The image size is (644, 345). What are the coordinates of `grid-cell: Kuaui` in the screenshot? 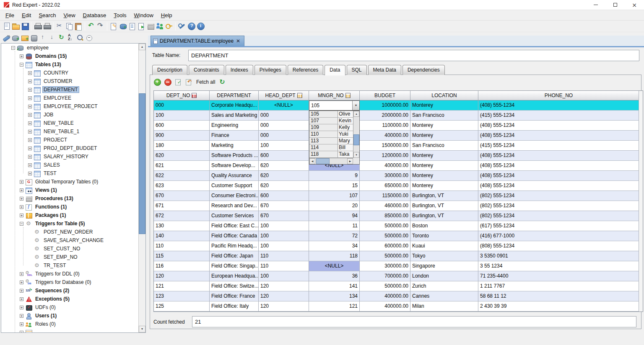 It's located at (444, 246).